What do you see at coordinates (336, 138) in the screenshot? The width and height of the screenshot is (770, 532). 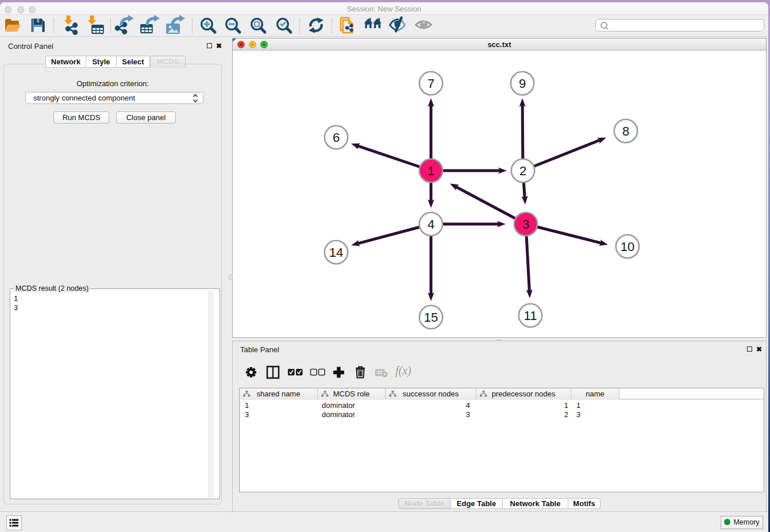 I see `svg-text: 6` at bounding box center [336, 138].